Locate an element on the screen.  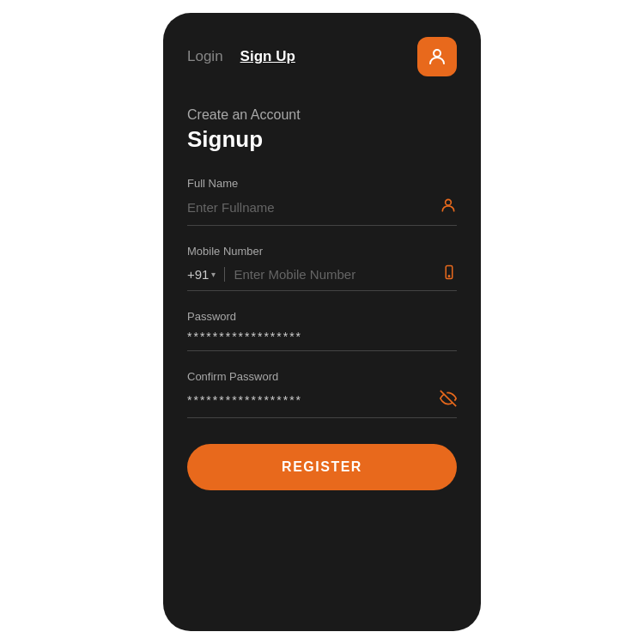
confirm-password-label: Confirm Password is located at coordinates (322, 376).